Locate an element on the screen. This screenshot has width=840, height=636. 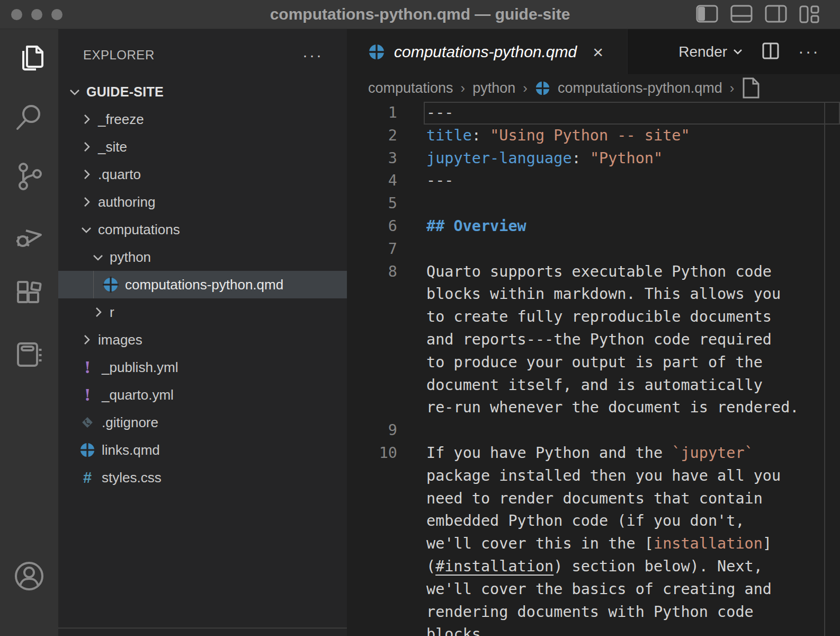
code-line-8-wrap-6: re-run whenever the document is rendered… is located at coordinates (593, 408).